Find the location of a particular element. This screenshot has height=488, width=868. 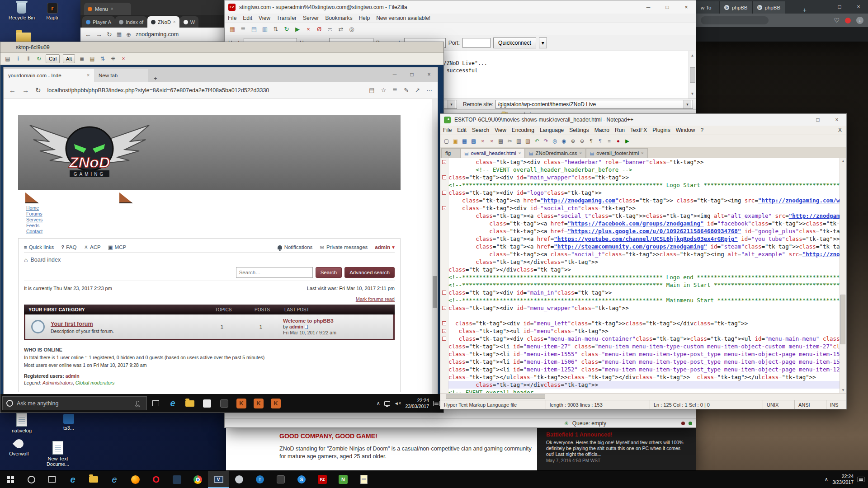

new-tab-button: + is located at coordinates (805, 10).